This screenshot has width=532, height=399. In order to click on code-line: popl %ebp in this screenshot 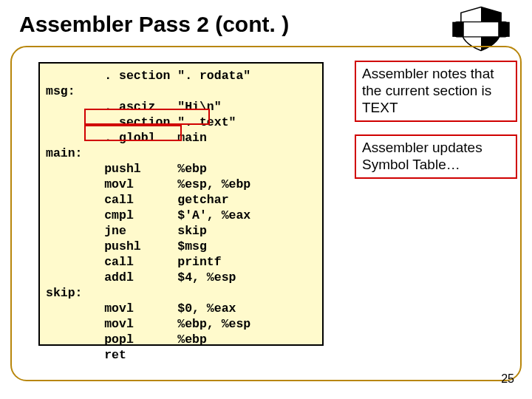, I will do `click(184, 340)`.